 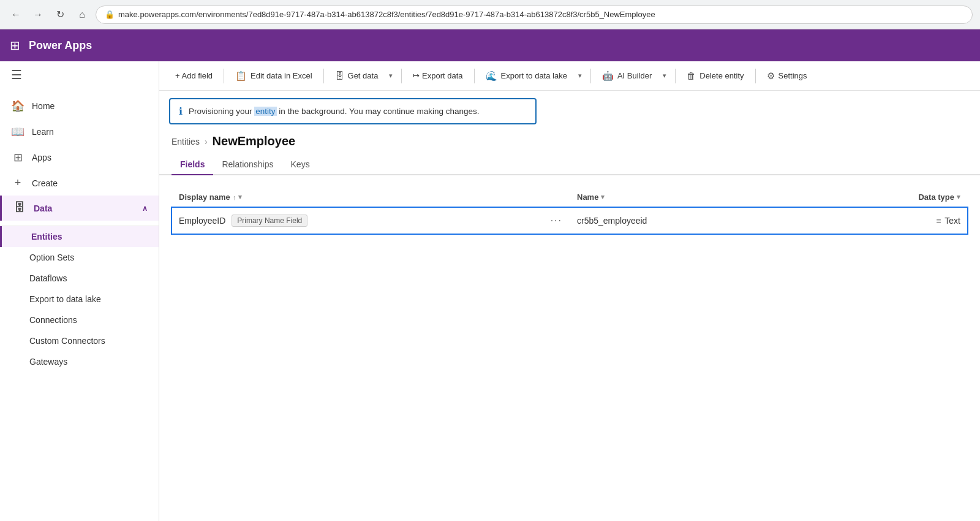 I want to click on export-data-button: ↦ Export data, so click(x=437, y=76).